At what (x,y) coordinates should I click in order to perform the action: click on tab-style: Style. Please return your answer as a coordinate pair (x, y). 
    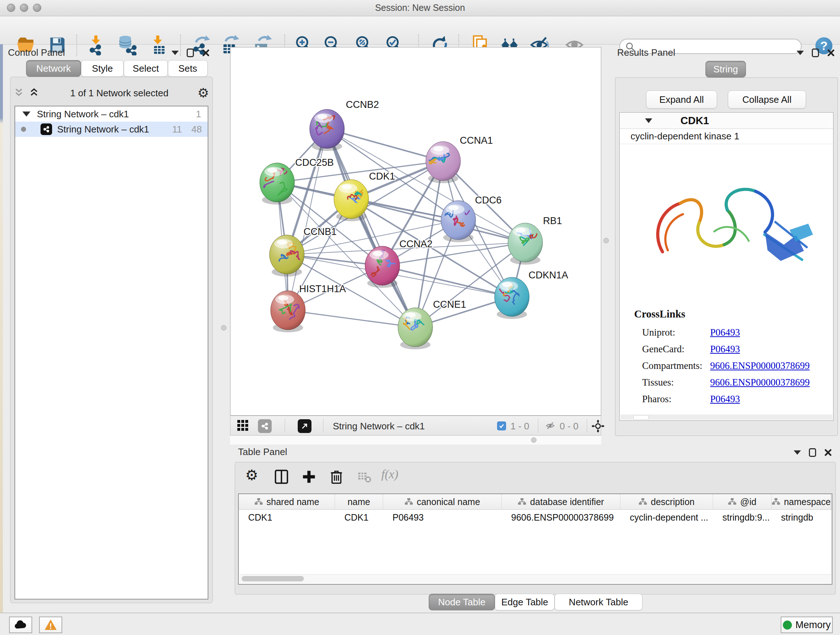
    Looking at the image, I should click on (103, 68).